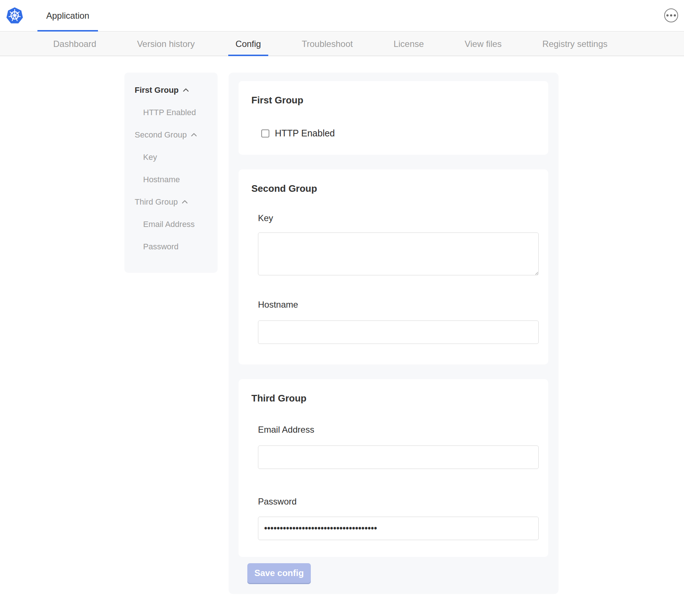 The height and width of the screenshot is (616, 684). I want to click on hostname-input, so click(399, 332).